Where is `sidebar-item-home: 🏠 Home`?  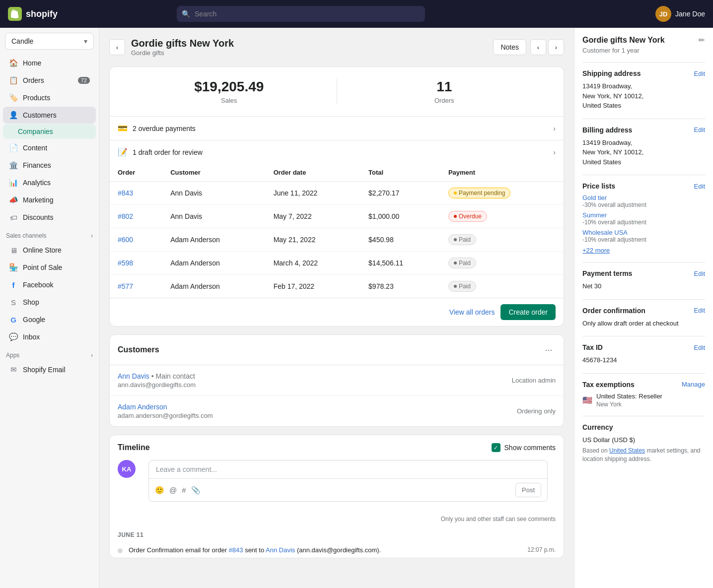
sidebar-item-home: 🏠 Home is located at coordinates (50, 63).